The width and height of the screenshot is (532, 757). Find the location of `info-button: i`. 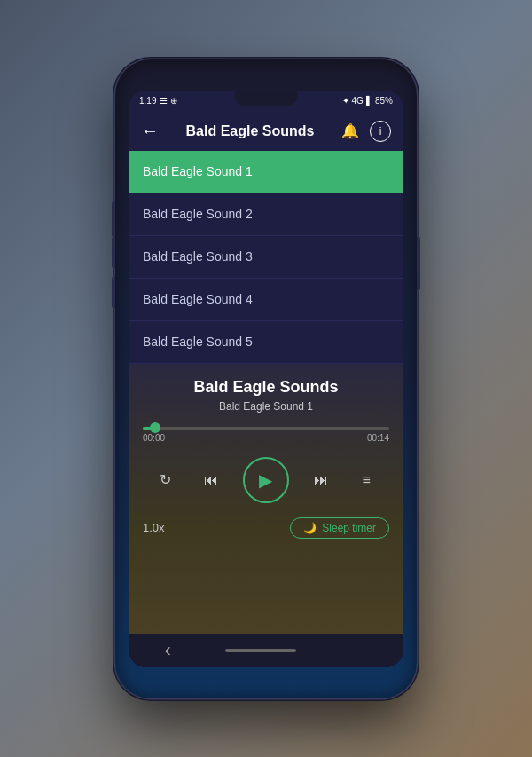

info-button: i is located at coordinates (380, 131).